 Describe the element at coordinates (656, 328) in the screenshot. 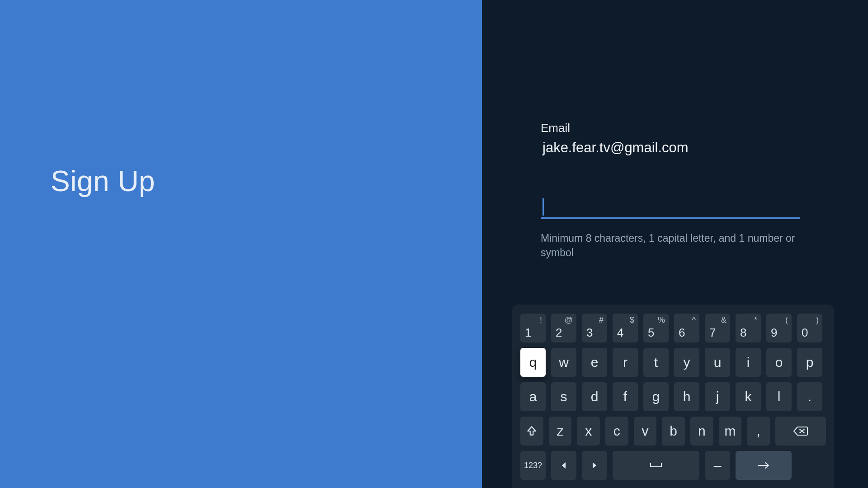

I see `key-5: 5%` at that location.